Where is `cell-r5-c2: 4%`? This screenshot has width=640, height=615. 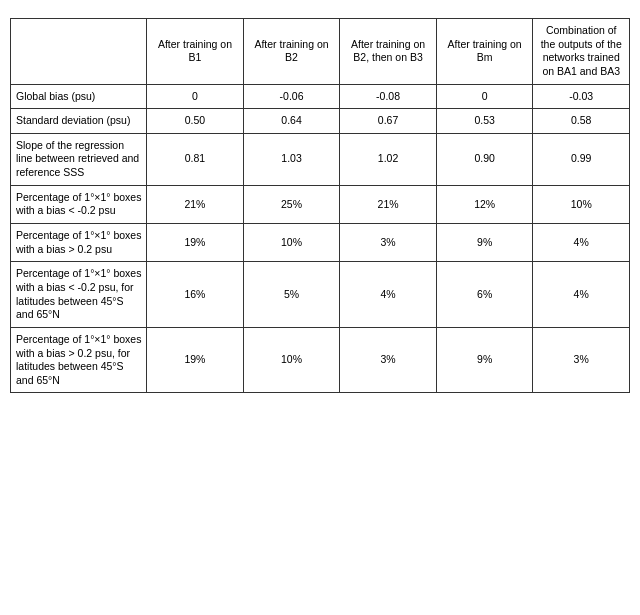 cell-r5-c2: 4% is located at coordinates (388, 295).